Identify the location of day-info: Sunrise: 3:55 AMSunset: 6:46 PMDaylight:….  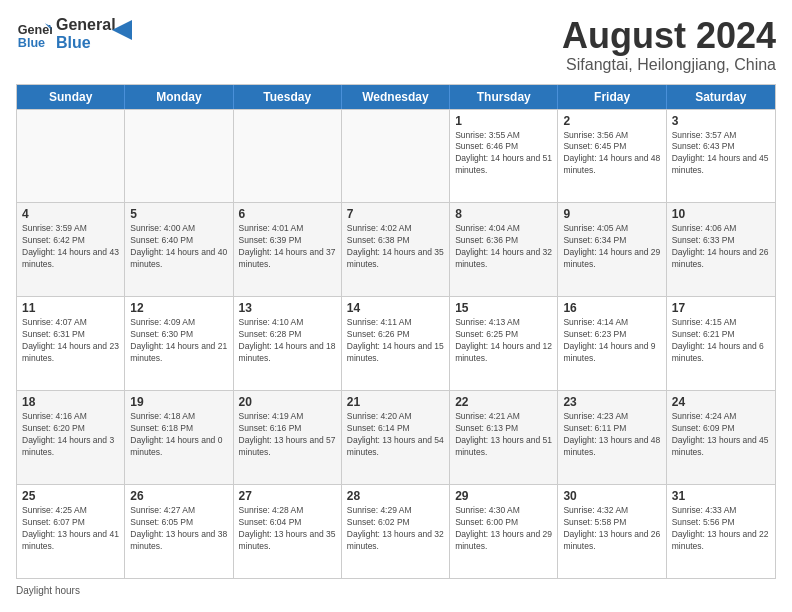
(504, 154).